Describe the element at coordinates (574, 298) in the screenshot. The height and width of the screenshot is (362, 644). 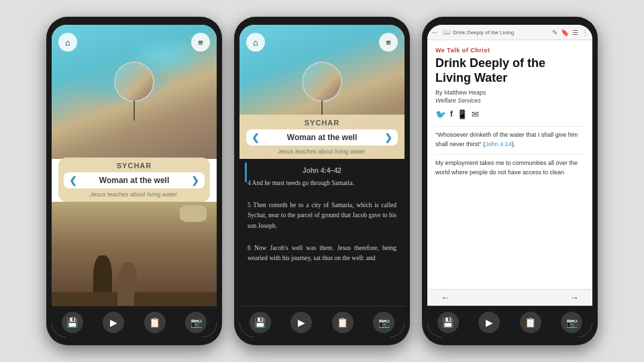
I see `nav-forward: →` at that location.